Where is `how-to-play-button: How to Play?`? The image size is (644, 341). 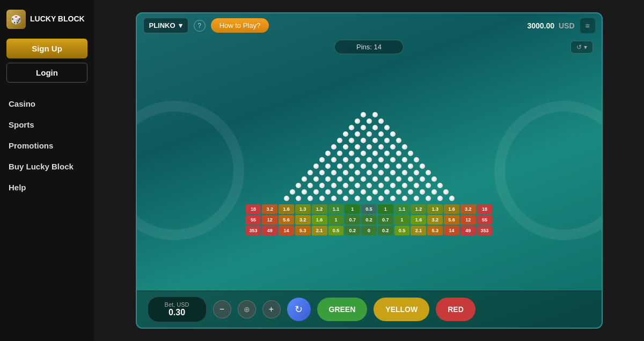 how-to-play-button: How to Play? is located at coordinates (240, 26).